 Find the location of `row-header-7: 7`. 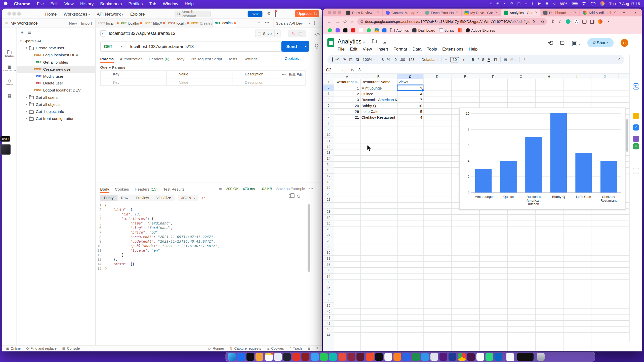

row-header-7: 7 is located at coordinates (329, 118).